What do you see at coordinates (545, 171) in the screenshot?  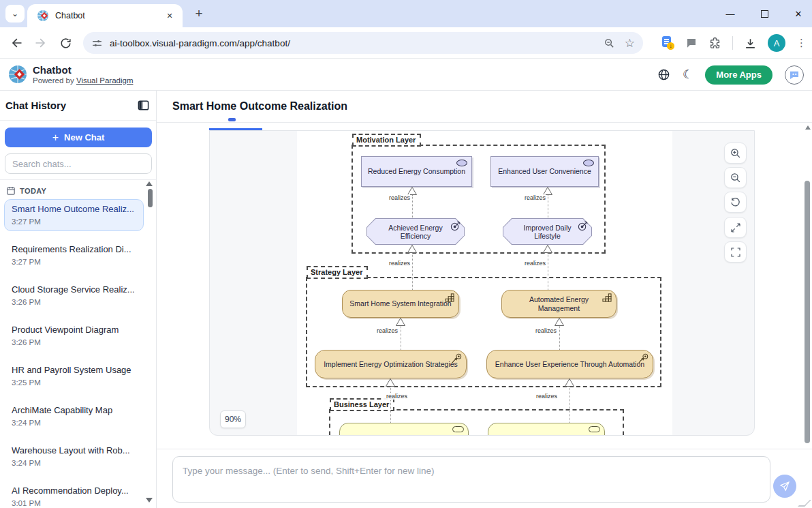 I see `goal-label: Enhanced User Convenience` at bounding box center [545, 171].